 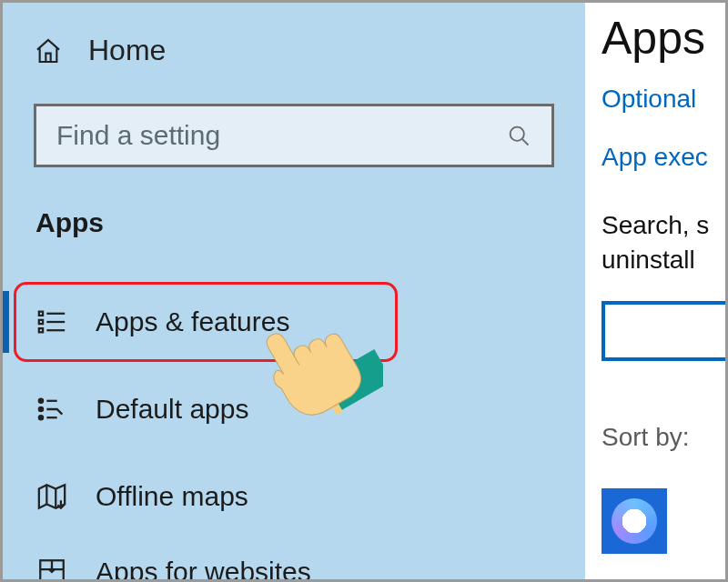 I want to click on app-search-input, so click(x=664, y=331).